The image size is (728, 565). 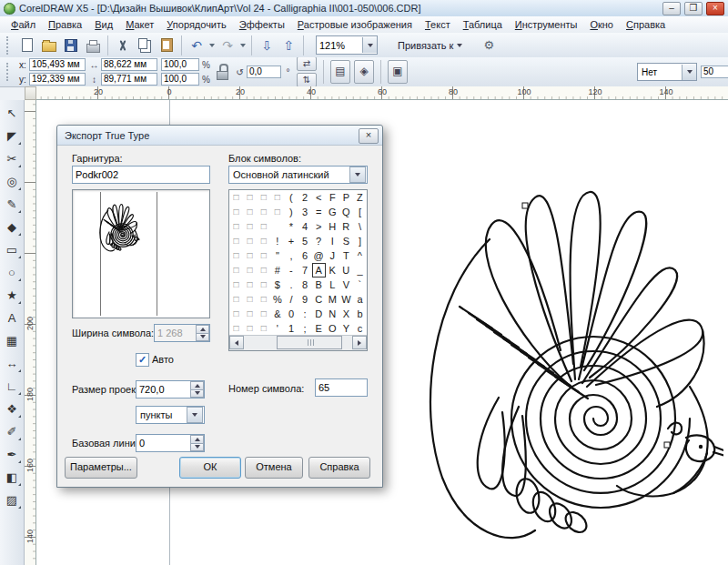 What do you see at coordinates (333, 197) in the screenshot?
I see `char-cell: F` at bounding box center [333, 197].